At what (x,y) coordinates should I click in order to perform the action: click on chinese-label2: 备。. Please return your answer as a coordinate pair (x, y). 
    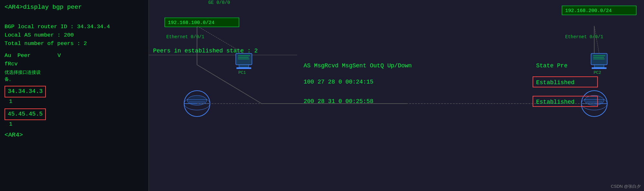
    Looking at the image, I should click on (74, 80).